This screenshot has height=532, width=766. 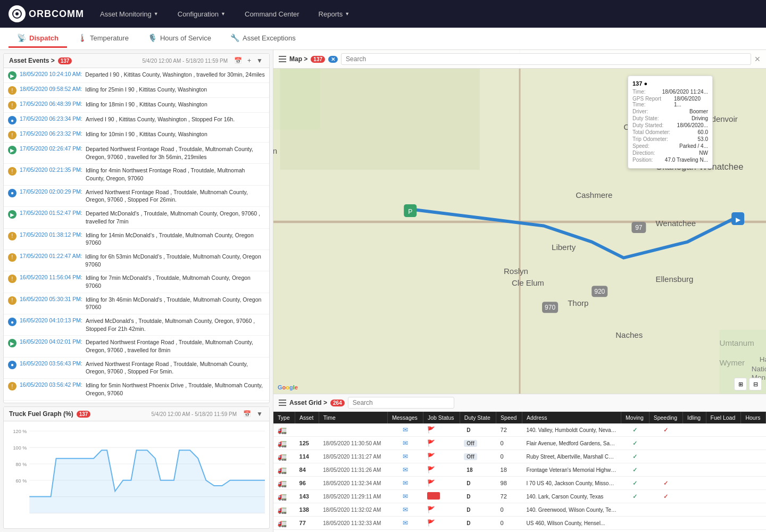 What do you see at coordinates (629, 335) in the screenshot?
I see `svg-text: Naches` at bounding box center [629, 335].